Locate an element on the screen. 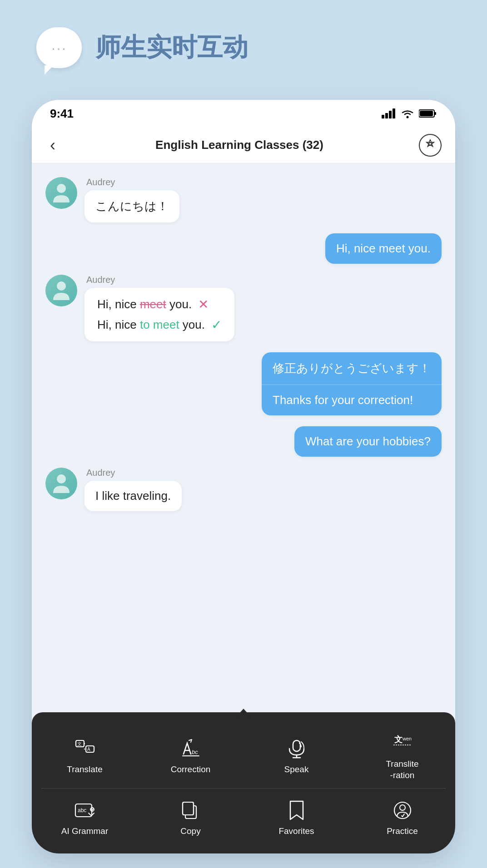  correction-bubble: Hi, nice meet you. ✕ Hi, nice to meet yo… is located at coordinates (159, 315).